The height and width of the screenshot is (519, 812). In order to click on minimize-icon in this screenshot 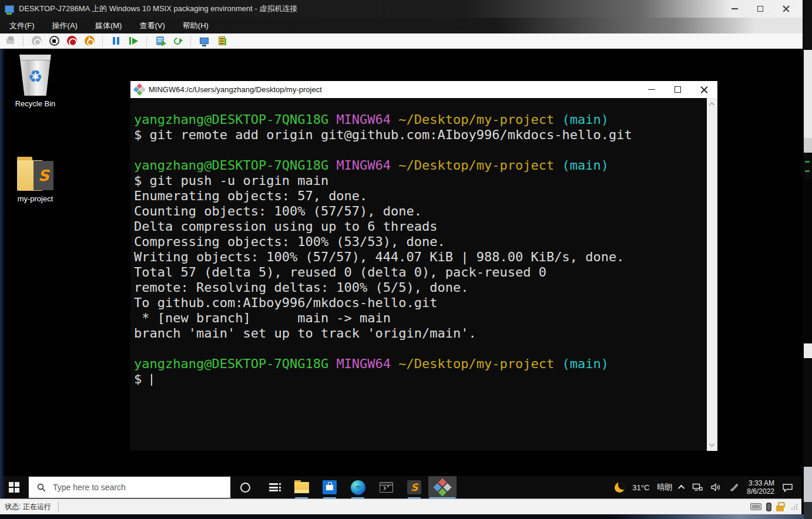, I will do `click(652, 90)`.